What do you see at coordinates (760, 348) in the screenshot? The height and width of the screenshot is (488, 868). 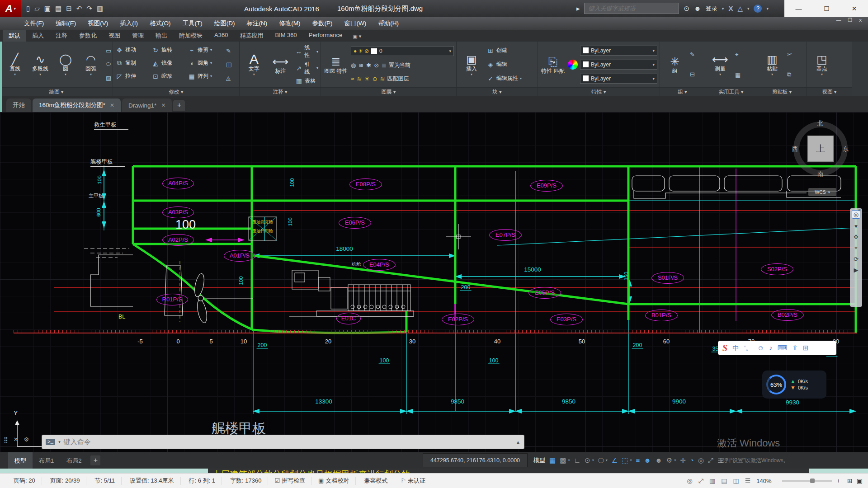 I see `emoji-icon: ☺` at bounding box center [760, 348].